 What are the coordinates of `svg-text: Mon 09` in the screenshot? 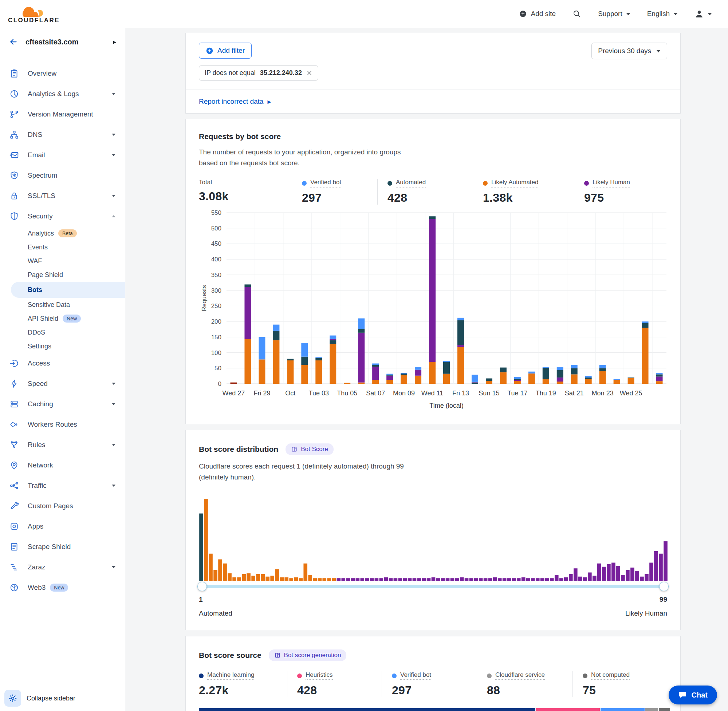 It's located at (404, 393).